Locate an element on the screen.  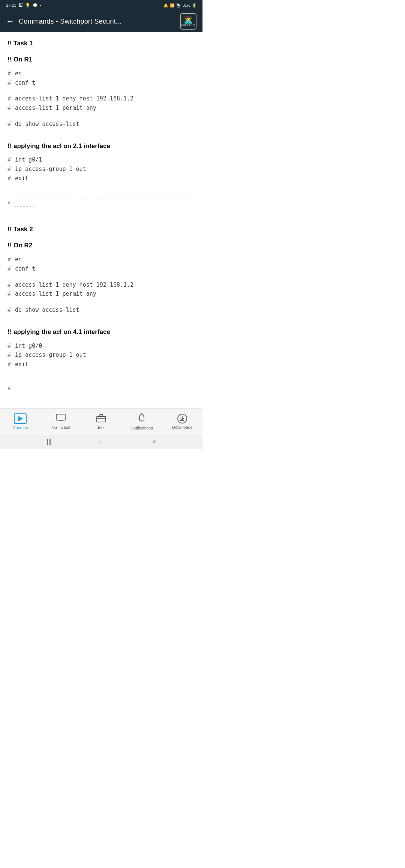
cmd-block-int-g00: # int g0/0 # ip access-group 1 out # exi… is located at coordinates (101, 355).